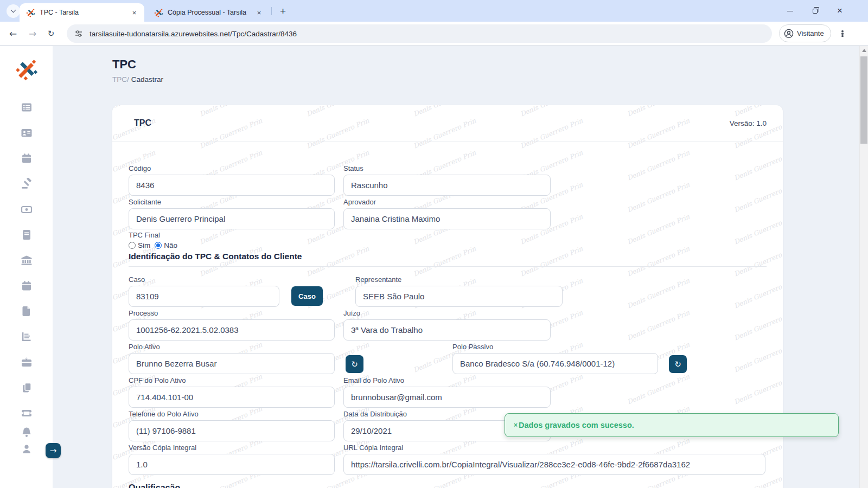  Describe the element at coordinates (232, 448) in the screenshot. I see `versao-copia-label: Versão Cópia Integral` at that location.